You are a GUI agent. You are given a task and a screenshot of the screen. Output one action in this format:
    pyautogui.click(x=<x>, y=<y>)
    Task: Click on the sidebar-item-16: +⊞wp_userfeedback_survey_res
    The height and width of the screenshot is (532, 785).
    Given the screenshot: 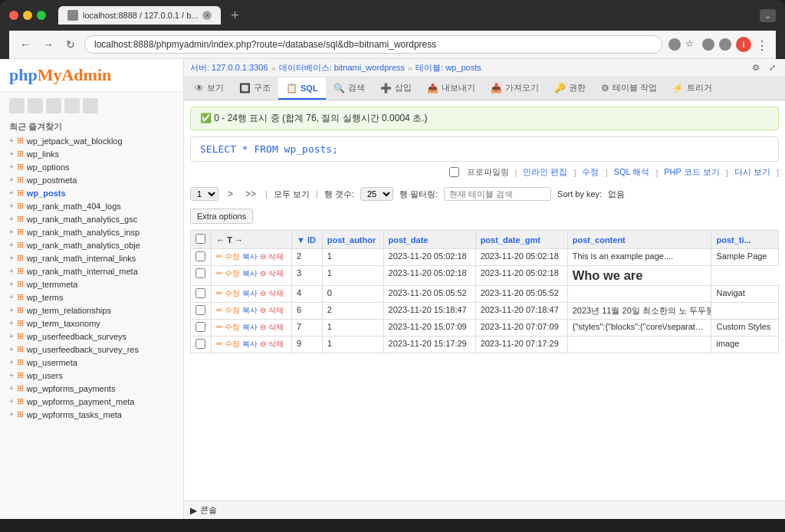 What is the action you would take?
    pyautogui.click(x=92, y=350)
    